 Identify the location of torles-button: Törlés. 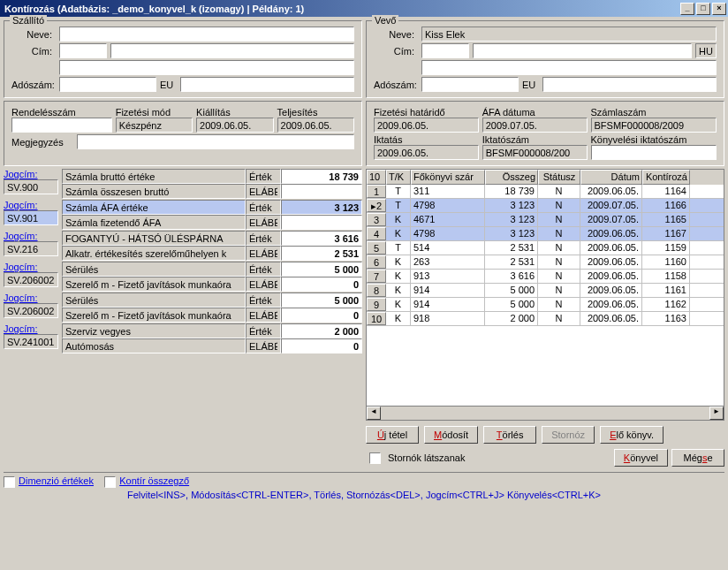
(510, 435).